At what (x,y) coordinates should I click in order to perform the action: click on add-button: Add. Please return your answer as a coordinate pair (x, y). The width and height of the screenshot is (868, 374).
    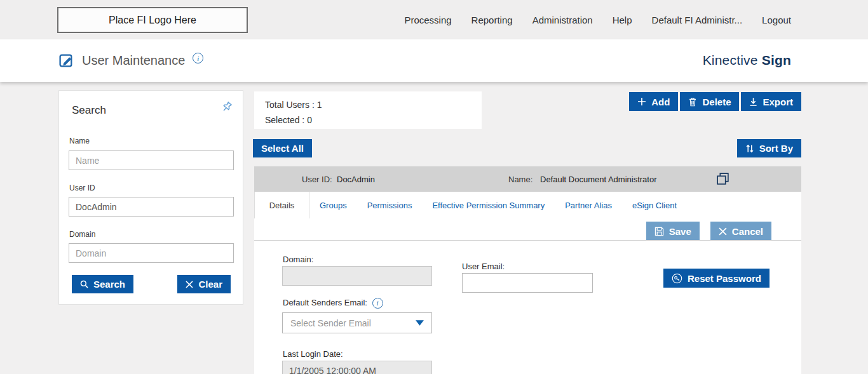
    Looking at the image, I should click on (653, 102).